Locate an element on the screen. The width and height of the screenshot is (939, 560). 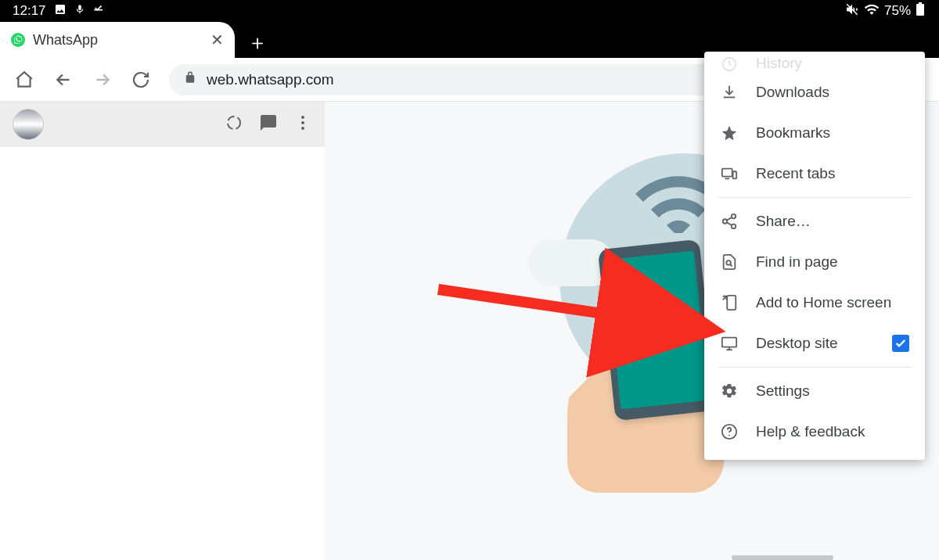
menu-item-desktop-site: Desktop site is located at coordinates (815, 343).